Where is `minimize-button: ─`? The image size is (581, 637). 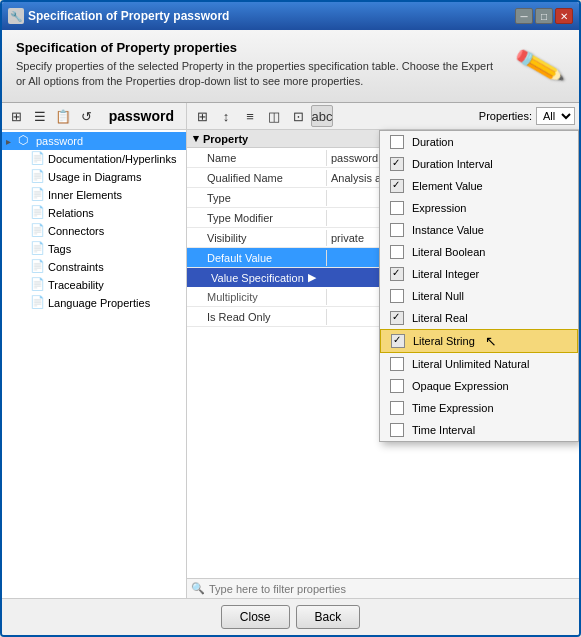 minimize-button: ─ is located at coordinates (524, 16).